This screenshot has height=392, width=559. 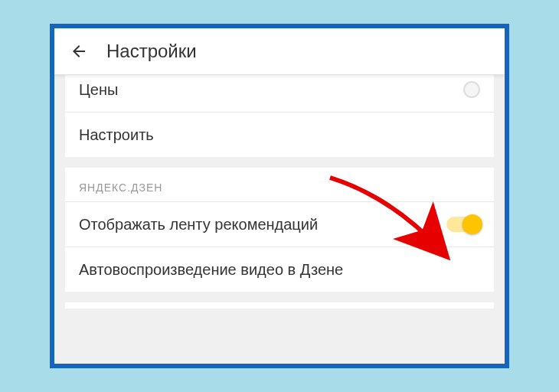 What do you see at coordinates (152, 51) in the screenshot?
I see `page-title: Настройки` at bounding box center [152, 51].